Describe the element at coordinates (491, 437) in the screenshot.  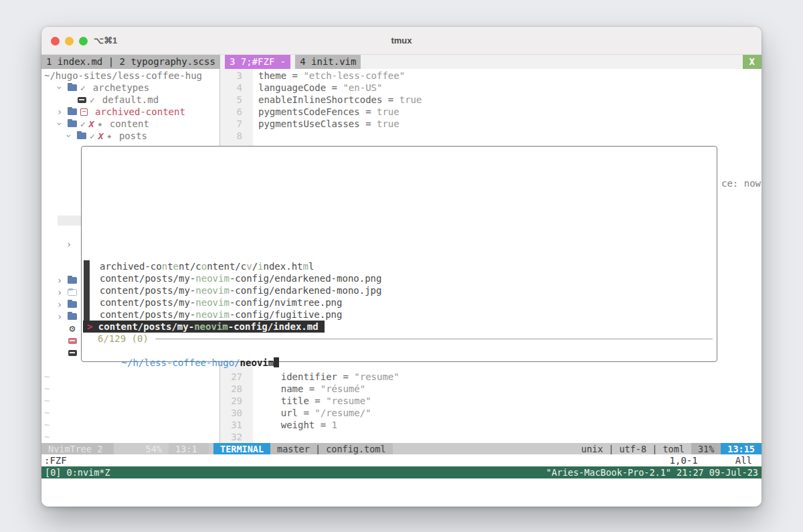
I see `editor-line: 32` at that location.